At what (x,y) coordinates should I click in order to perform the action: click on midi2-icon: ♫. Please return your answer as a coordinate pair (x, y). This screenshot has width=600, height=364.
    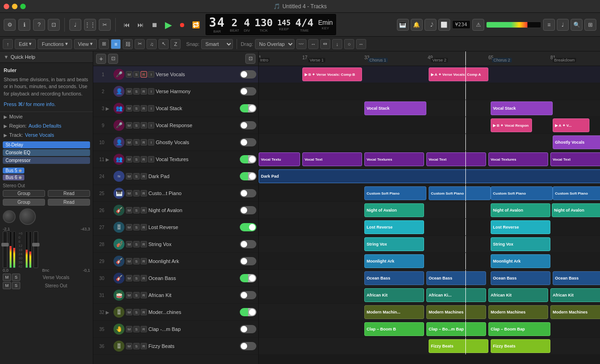
    Looking at the image, I should click on (152, 44).